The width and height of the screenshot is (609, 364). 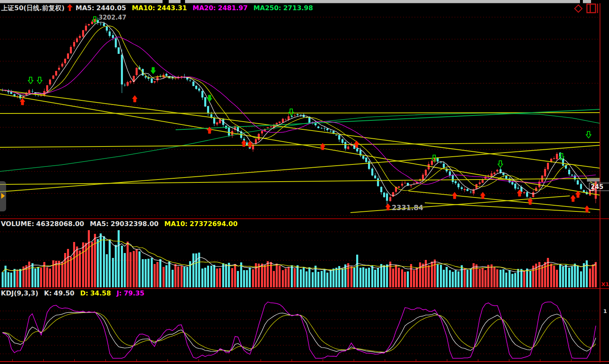 What do you see at coordinates (99, 224) in the screenshot?
I see `vol-ma5-label: MA5:` at bounding box center [99, 224].